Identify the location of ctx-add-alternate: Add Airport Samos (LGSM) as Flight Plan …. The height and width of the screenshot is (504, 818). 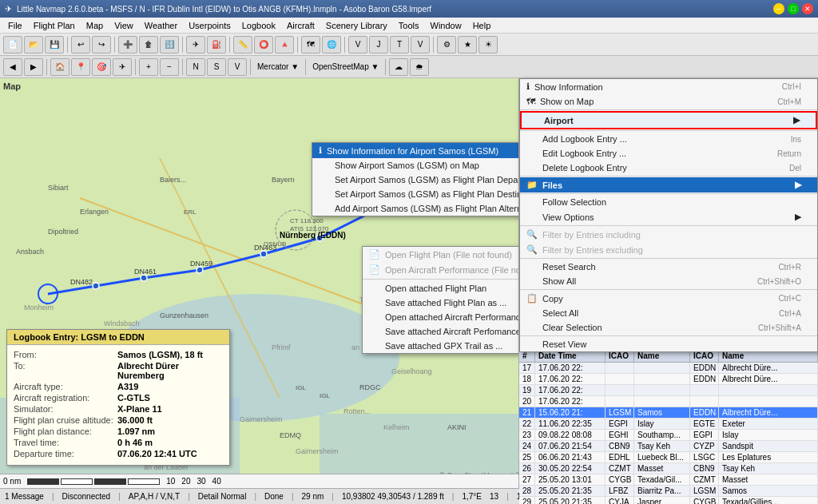
(415, 208).